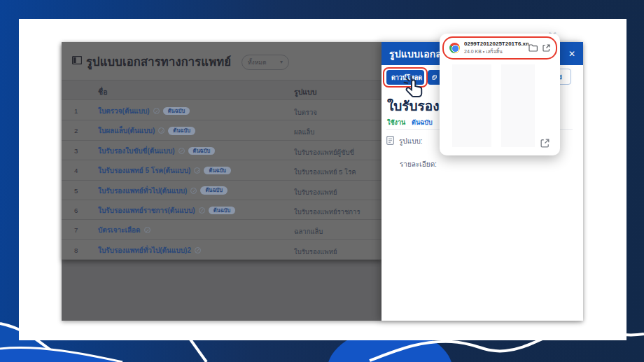 This screenshot has width=644, height=362. What do you see at coordinates (221, 230) in the screenshot?
I see `table-row: 7 บัตรเจาะเลือด ฉลากแล็บ` at bounding box center [221, 230].